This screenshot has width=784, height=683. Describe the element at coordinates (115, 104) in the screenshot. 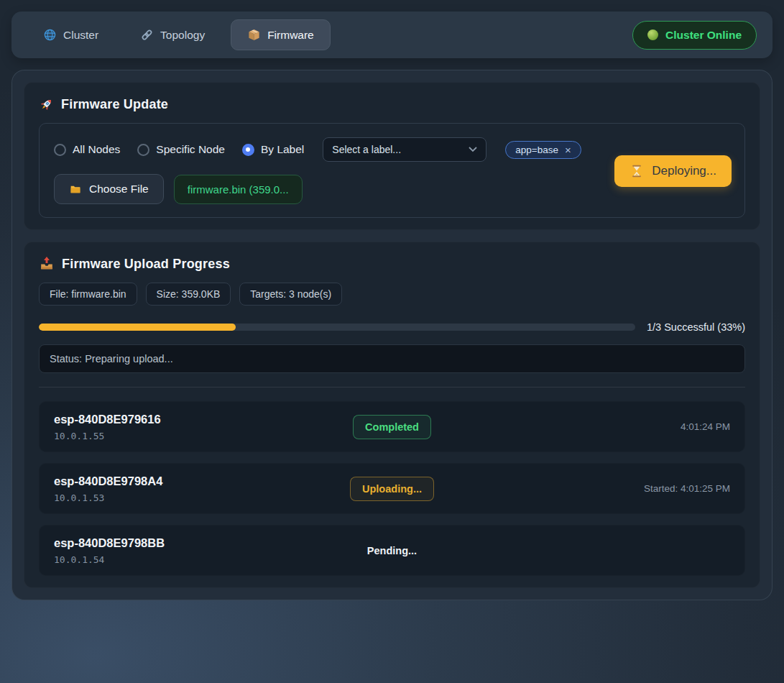

I see `section-title-text: Firmware Update` at that location.